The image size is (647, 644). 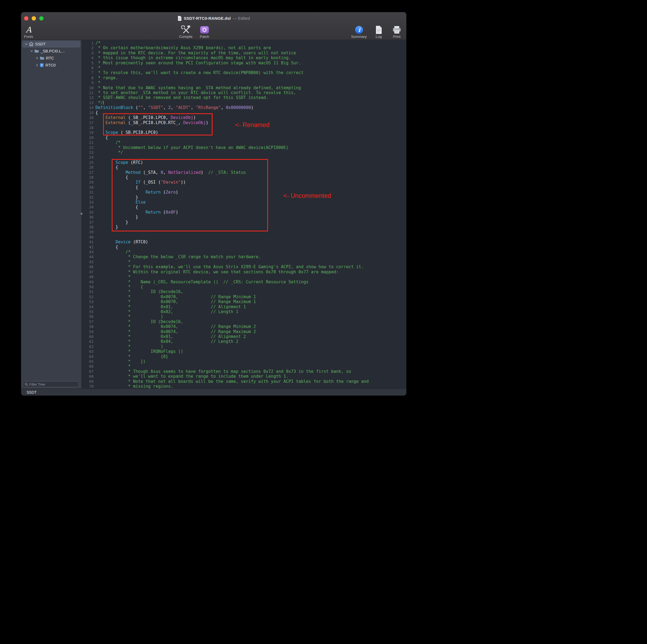 I want to click on code-line: 49 * Name (_CRS, ResourceTemplate () // …, so click(x=244, y=282).